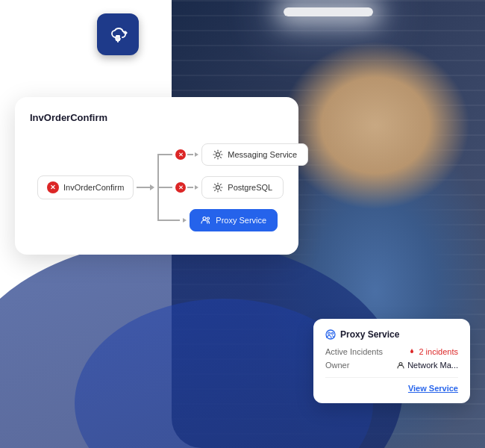 This screenshot has height=448, width=485. I want to click on branch-row-3: Proxy Service, so click(233, 220).